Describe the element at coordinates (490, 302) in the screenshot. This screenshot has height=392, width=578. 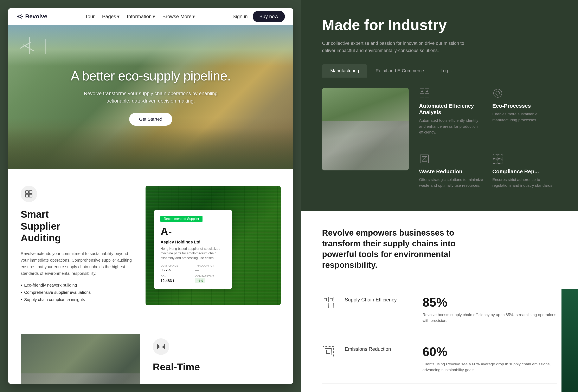
I see `stat-number-1: 85%` at that location.